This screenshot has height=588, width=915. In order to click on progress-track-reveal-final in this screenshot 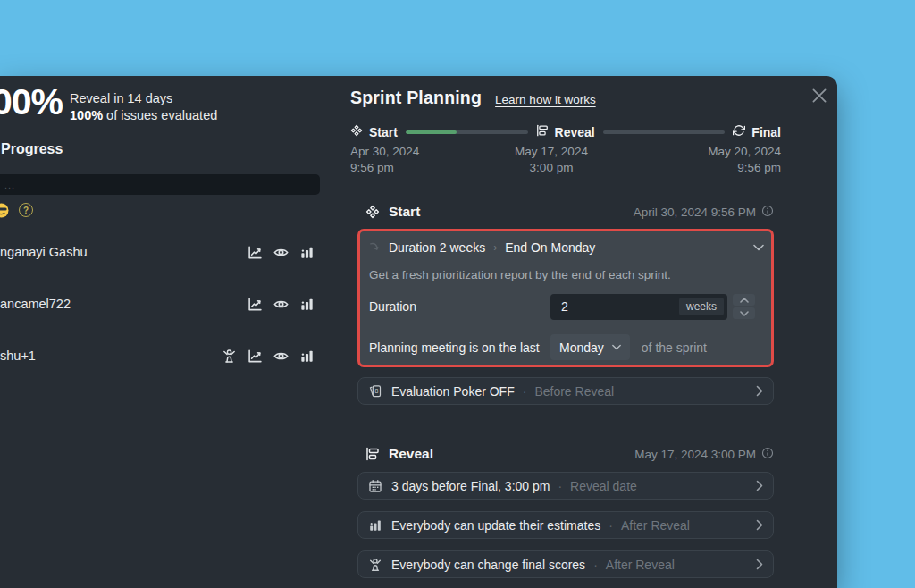, I will do `click(665, 132)`.